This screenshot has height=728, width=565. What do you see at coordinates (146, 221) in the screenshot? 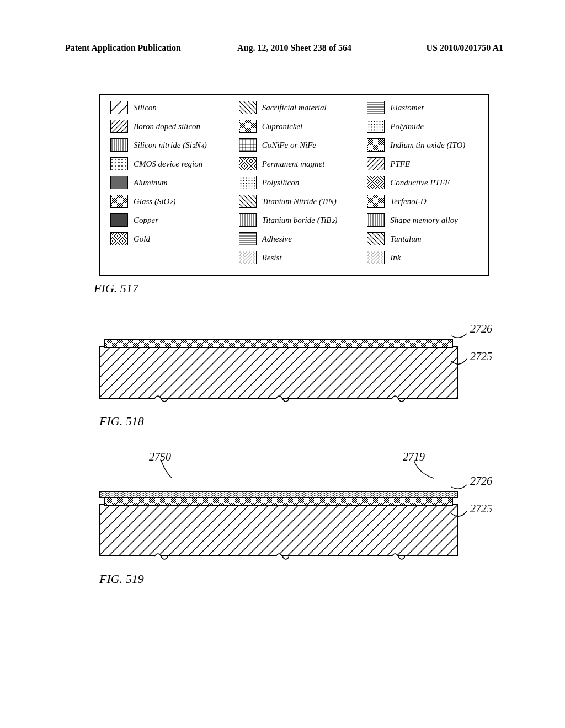
I see `legend-label: Copper` at bounding box center [146, 221].